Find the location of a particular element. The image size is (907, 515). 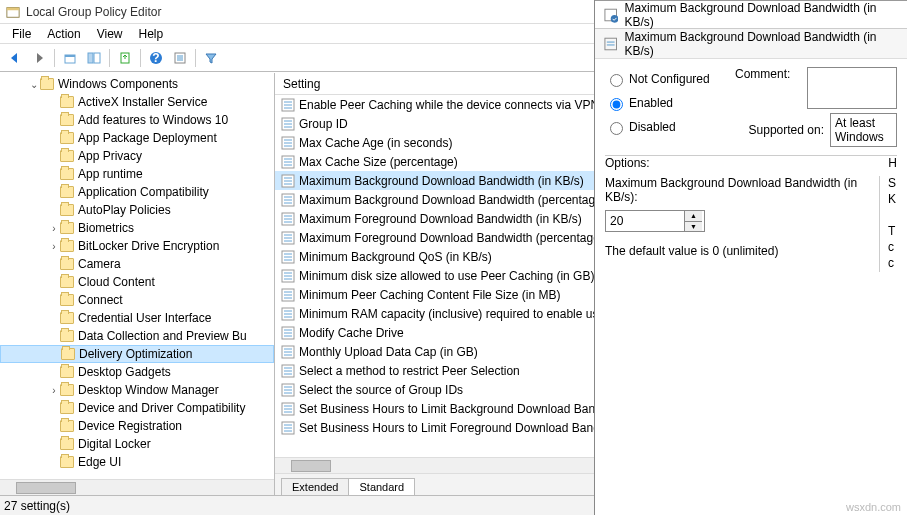

setting-row: Set Business Hours to Limit Background D… is located at coordinates (434, 408).